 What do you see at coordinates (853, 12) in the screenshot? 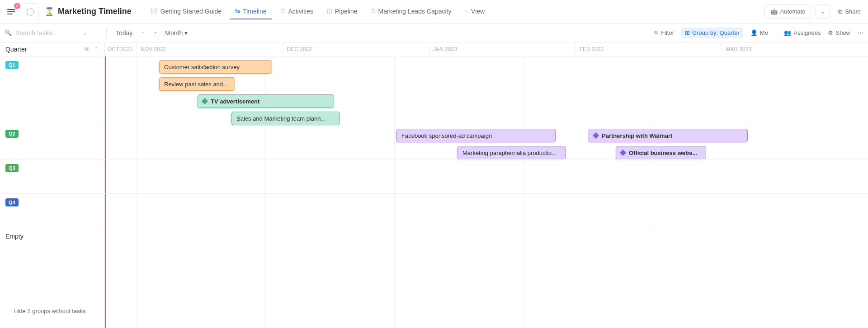
I see `share-label: Share` at bounding box center [853, 12].